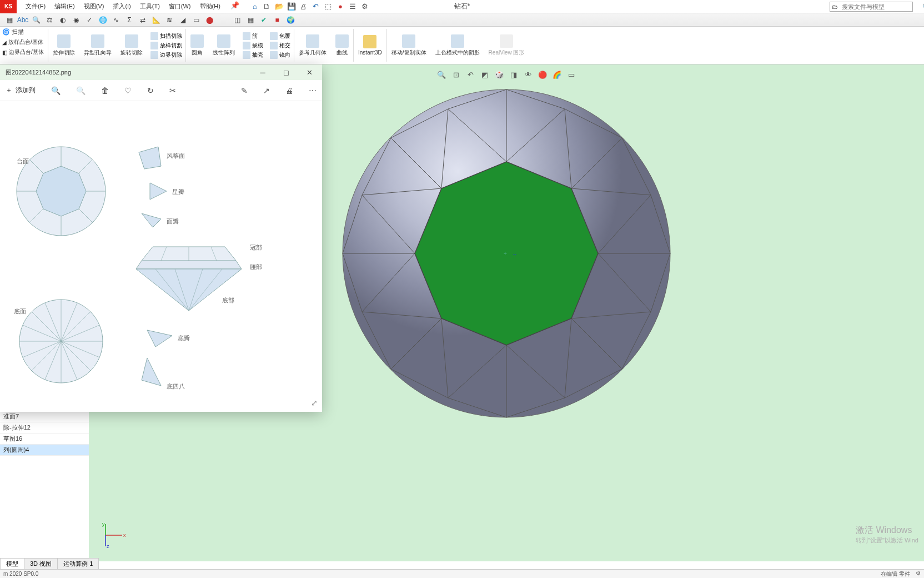 This screenshot has width=924, height=578. What do you see at coordinates (292, 7) in the screenshot?
I see `save-icon: 💾` at bounding box center [292, 7].